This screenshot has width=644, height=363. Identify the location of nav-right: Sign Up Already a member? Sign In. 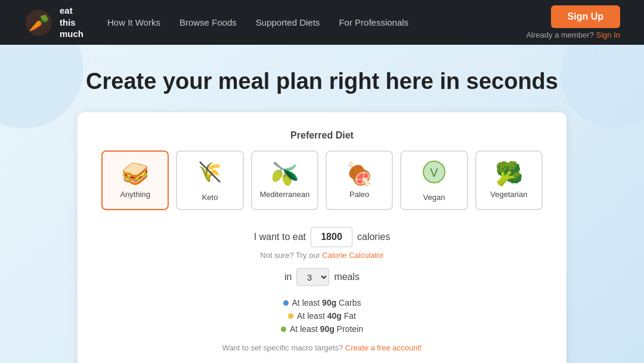
(573, 23).